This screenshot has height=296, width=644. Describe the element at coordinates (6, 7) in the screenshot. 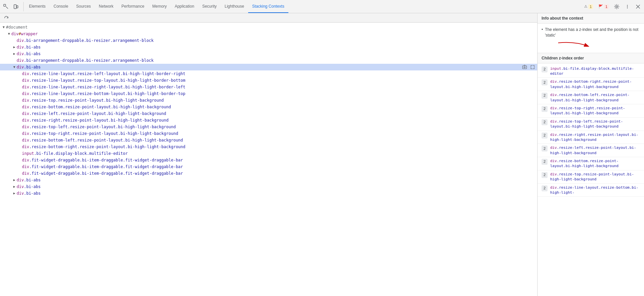

I see `inspect-element-button` at that location.